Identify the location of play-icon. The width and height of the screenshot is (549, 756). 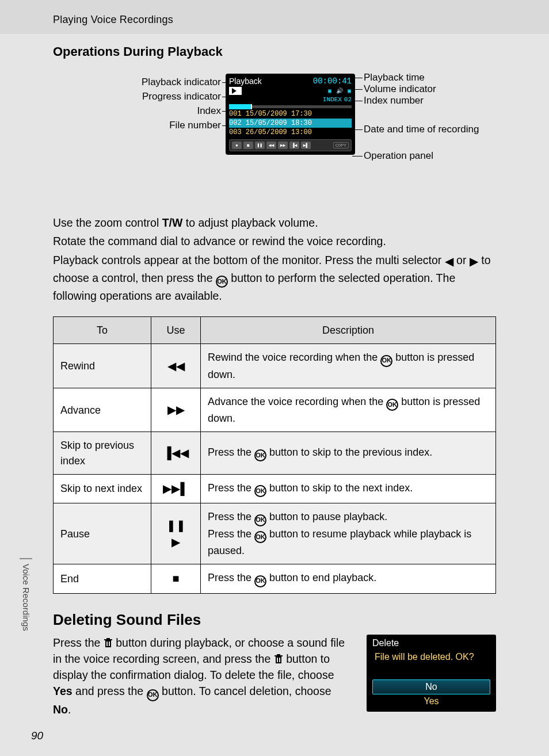
(235, 91).